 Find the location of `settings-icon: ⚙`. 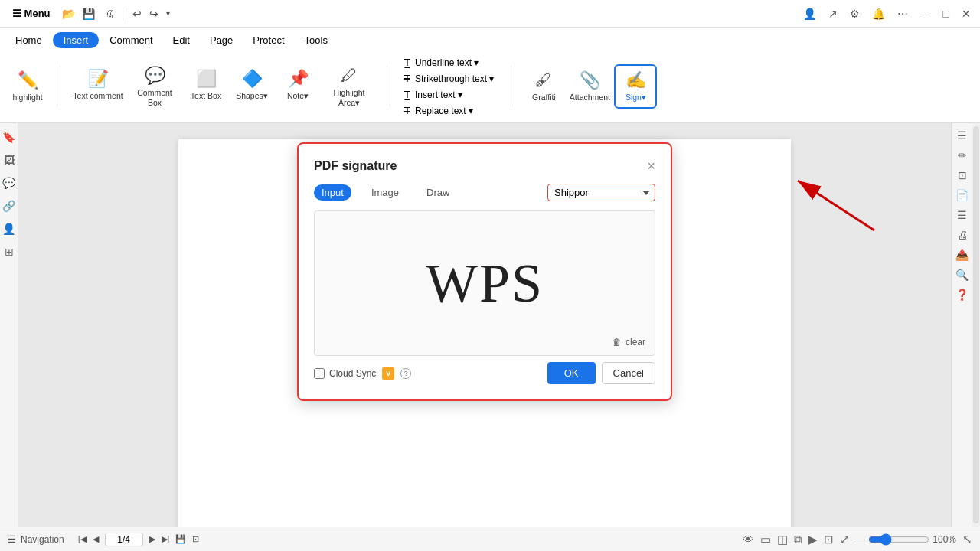

settings-icon: ⚙ is located at coordinates (854, 14).